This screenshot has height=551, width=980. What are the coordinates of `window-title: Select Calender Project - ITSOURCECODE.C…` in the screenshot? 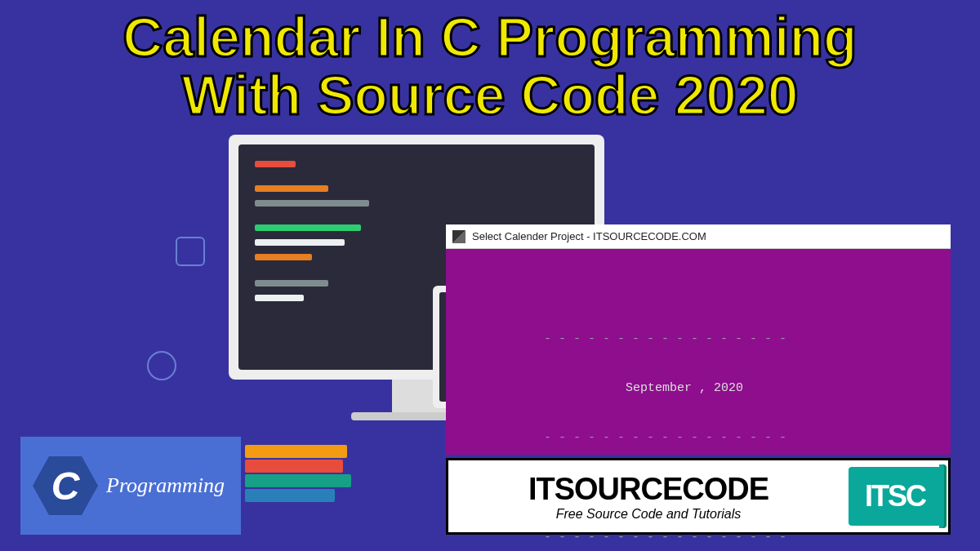 It's located at (590, 237).